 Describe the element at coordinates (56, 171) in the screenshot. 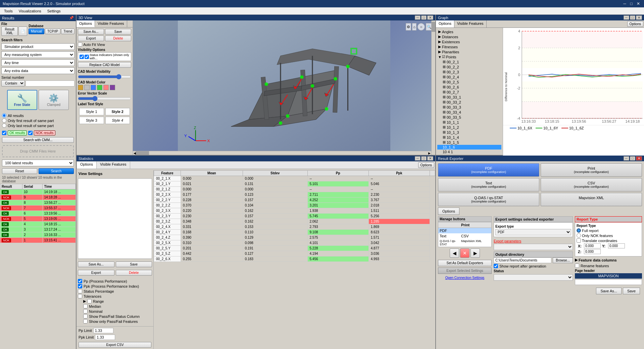

I see `search-button: Search` at that location.